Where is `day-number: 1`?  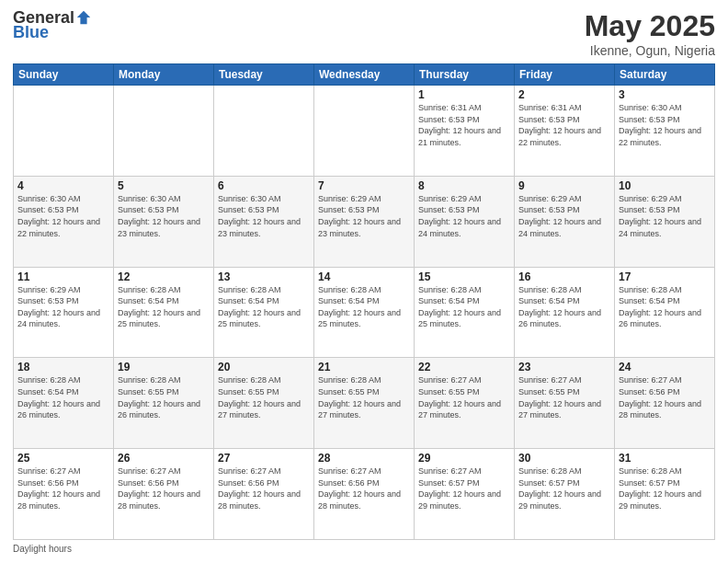 day-number: 1 is located at coordinates (464, 95).